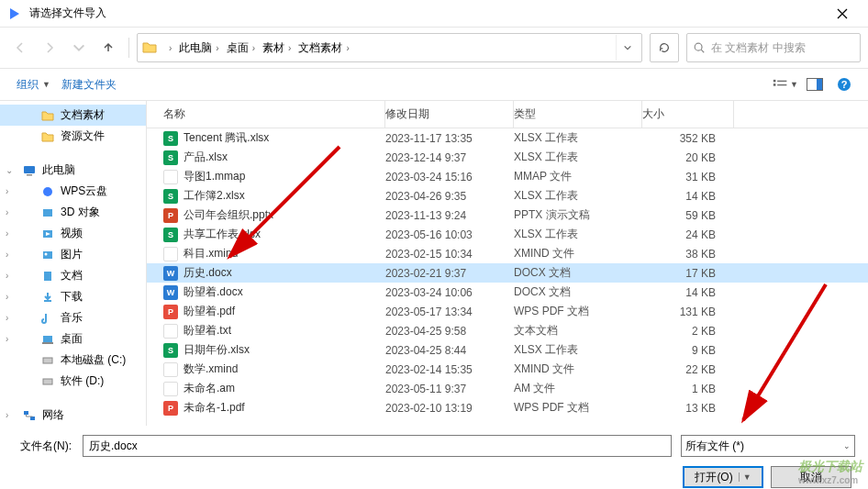  Describe the element at coordinates (240, 48) in the screenshot. I see `breadcrumb-seg-1: 桌面›` at that location.